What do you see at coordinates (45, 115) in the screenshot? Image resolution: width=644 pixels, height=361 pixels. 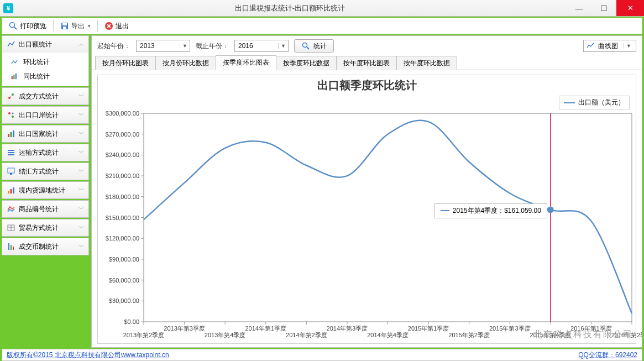 I see `sidebar-group: 出口口岸统计﹀` at bounding box center [45, 115].